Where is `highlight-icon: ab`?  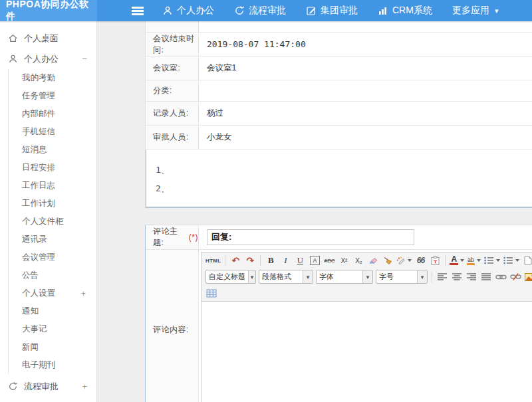 highlight-icon: ab is located at coordinates (471, 260).